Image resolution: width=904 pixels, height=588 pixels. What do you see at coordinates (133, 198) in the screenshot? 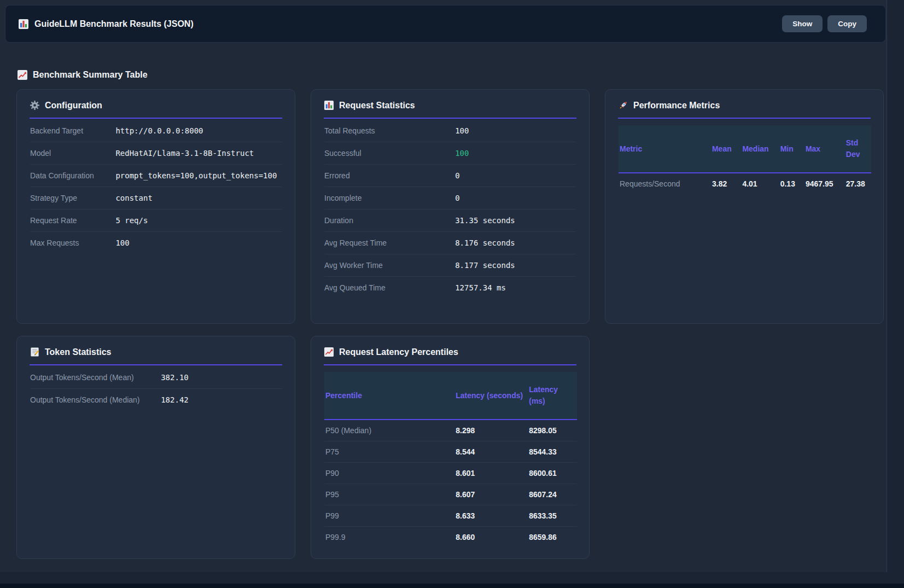
I see `row-value: constant` at bounding box center [133, 198].